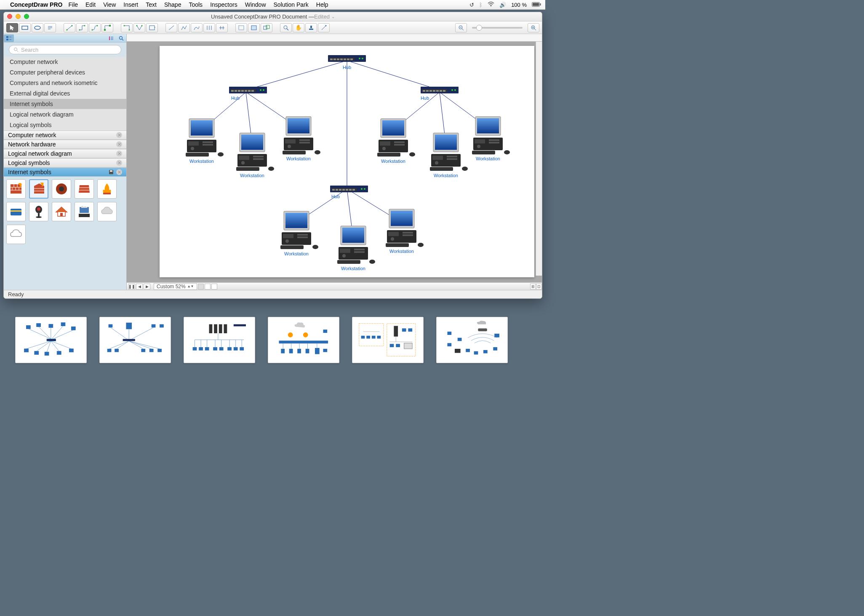 This screenshot has width=864, height=616. What do you see at coordinates (311, 28) in the screenshot?
I see `stamp-tool` at bounding box center [311, 28].